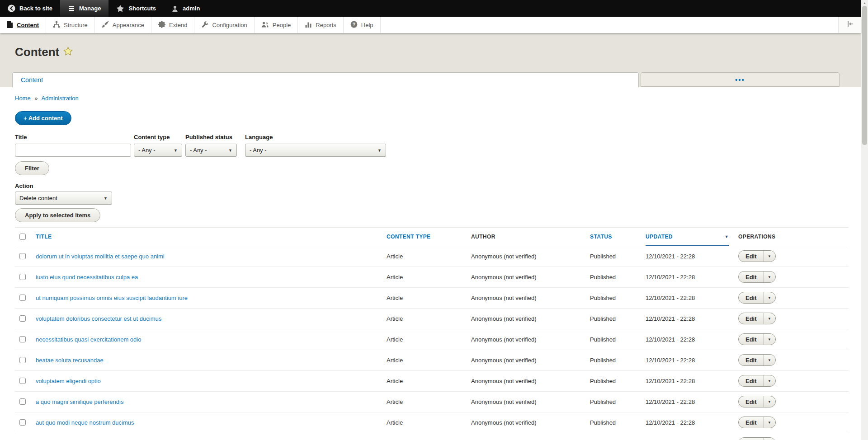 This screenshot has width=868, height=440. What do you see at coordinates (173, 25) in the screenshot?
I see `menu-item-extend: Extend` at bounding box center [173, 25].